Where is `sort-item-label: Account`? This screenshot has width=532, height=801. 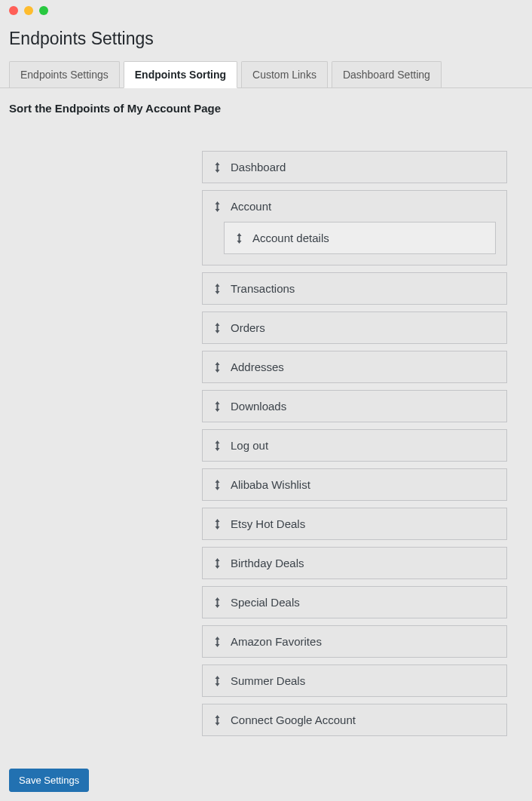 sort-item-label: Account is located at coordinates (251, 207).